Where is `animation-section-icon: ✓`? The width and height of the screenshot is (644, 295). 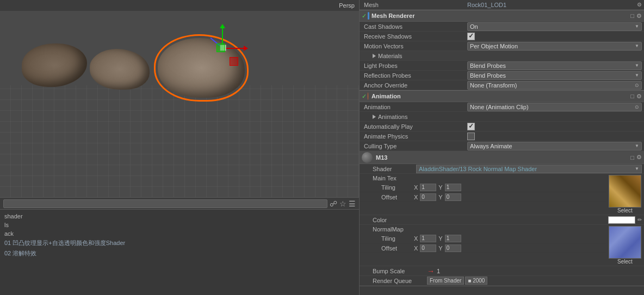
animation-section-icon: ✓ is located at coordinates (366, 96).